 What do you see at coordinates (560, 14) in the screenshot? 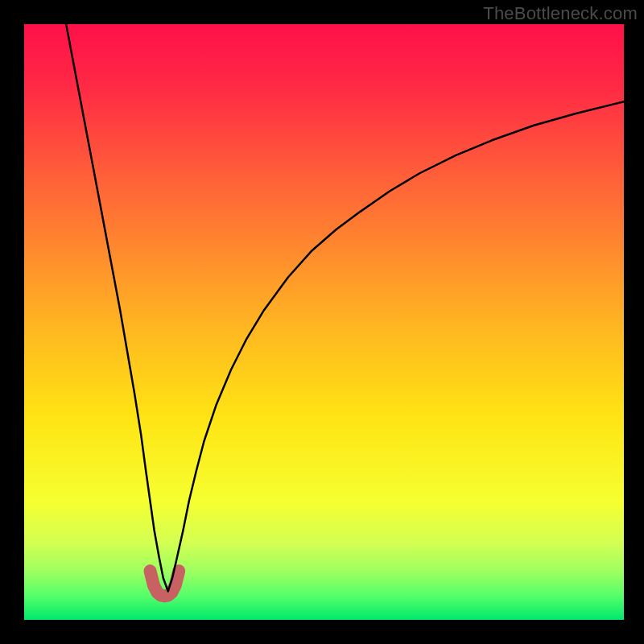
I see `watermark-text: TheBottleneck.com` at bounding box center [560, 14].